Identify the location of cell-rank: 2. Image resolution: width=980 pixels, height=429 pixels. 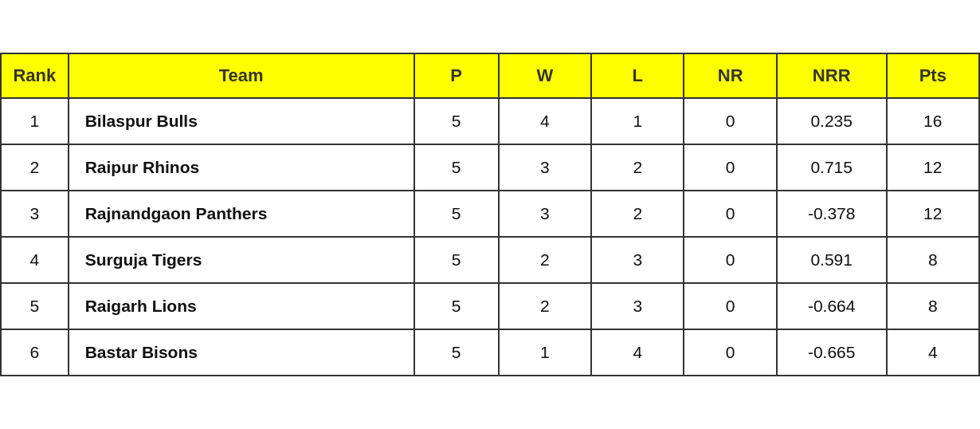
(35, 167).